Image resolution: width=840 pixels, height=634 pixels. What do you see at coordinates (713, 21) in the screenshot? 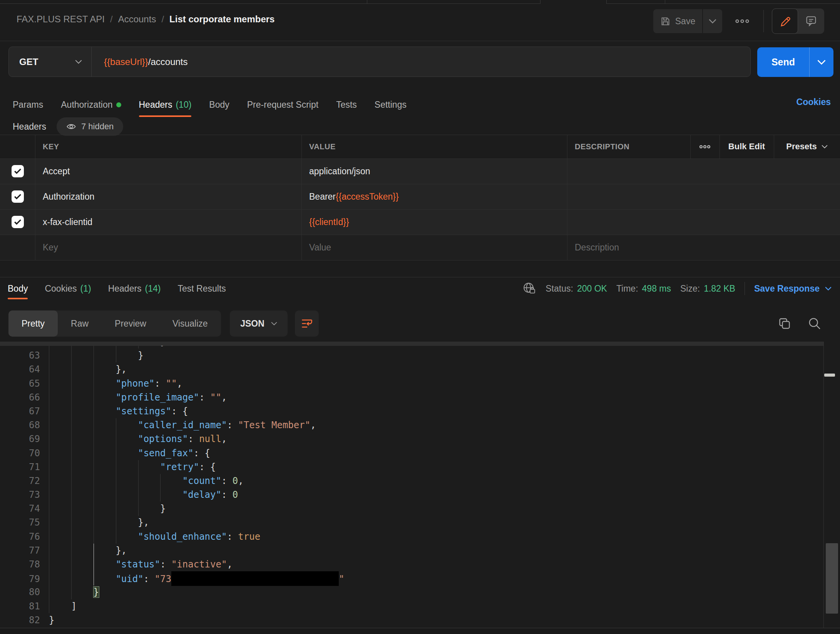
I see `save-options-dropdown` at bounding box center [713, 21].